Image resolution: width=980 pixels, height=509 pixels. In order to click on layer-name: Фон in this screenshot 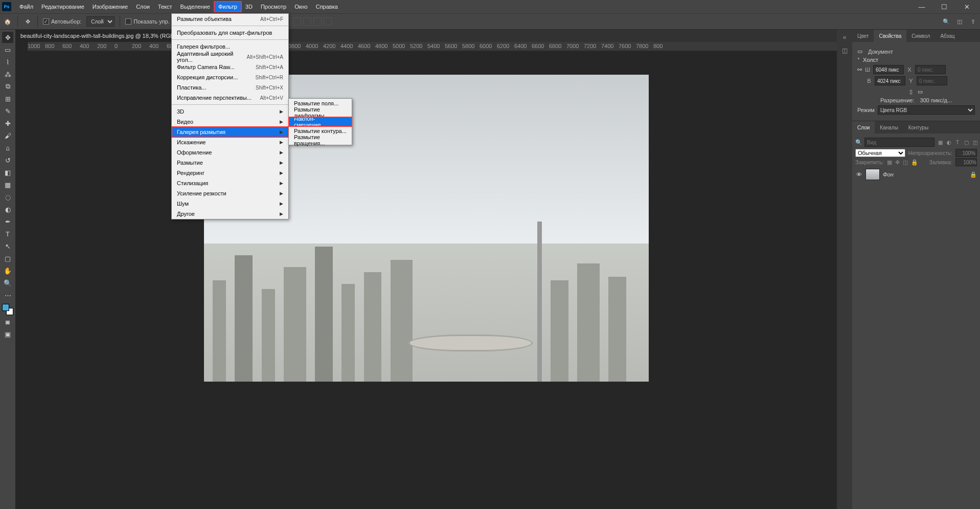, I will do `click(925, 174)`.